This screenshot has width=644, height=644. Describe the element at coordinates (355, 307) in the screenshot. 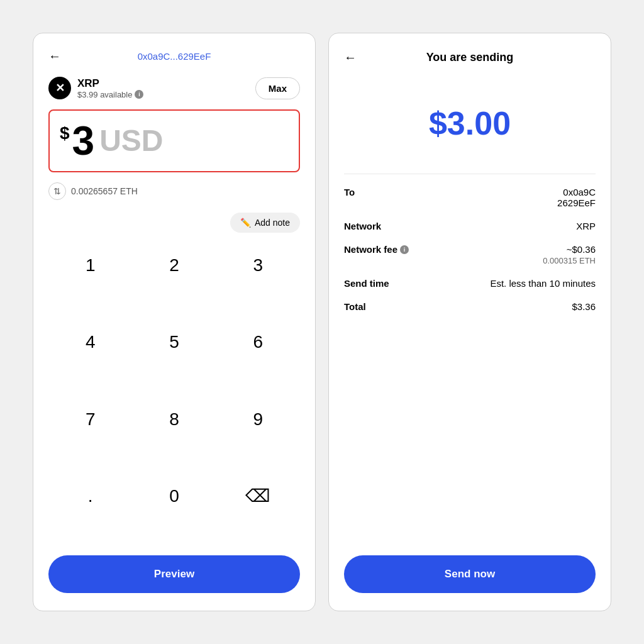

I see `total-label: Total` at that location.